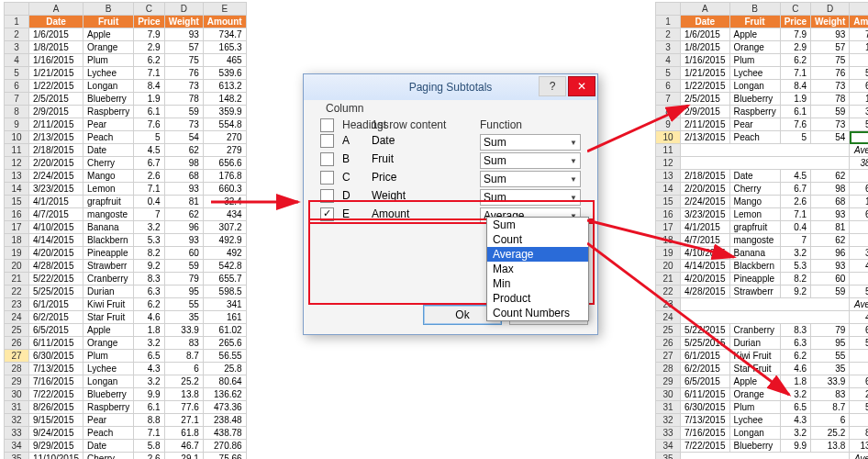  I want to click on cell: 473.36, so click(224, 408).